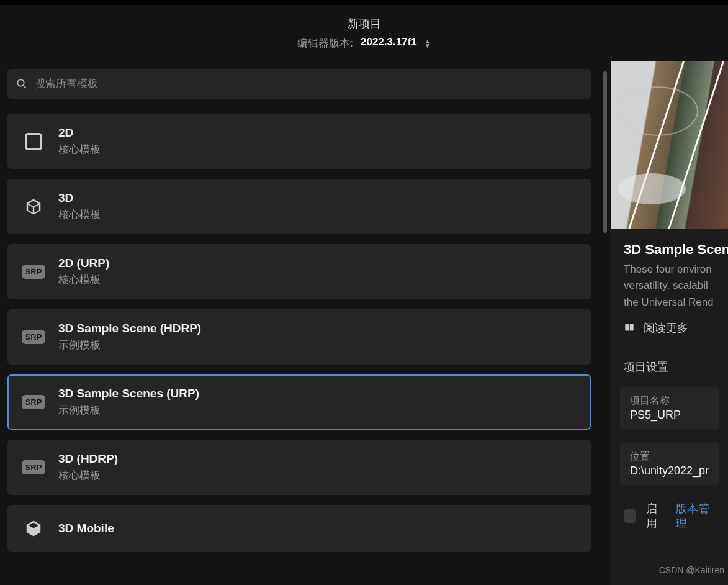 Image resolution: width=728 pixels, height=585 pixels. Describe the element at coordinates (299, 272) in the screenshot. I see `template-card-2d-urp: SRP 2D (URP) 核心模板` at that location.